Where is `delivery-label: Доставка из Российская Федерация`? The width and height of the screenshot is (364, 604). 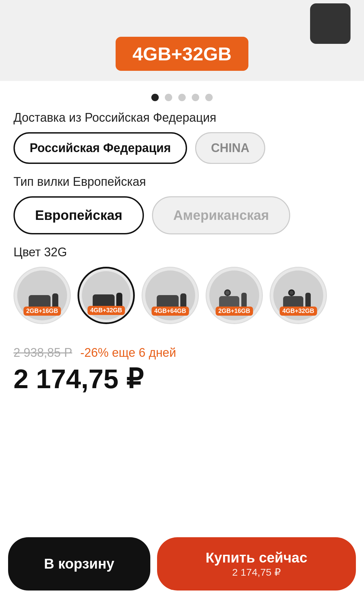
delivery-label: Доставка из Российская Федерация is located at coordinates (182, 118).